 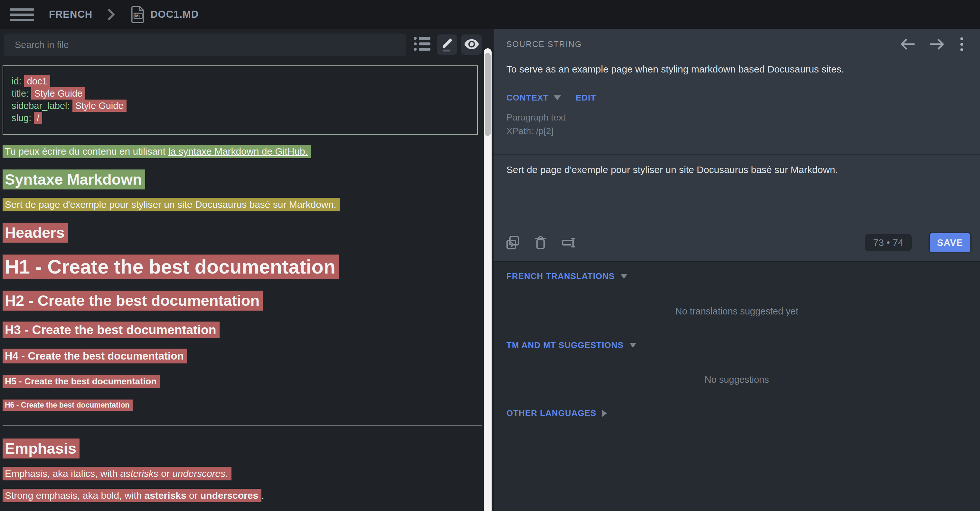 I want to click on char-counter: 73 • 74, so click(x=888, y=243).